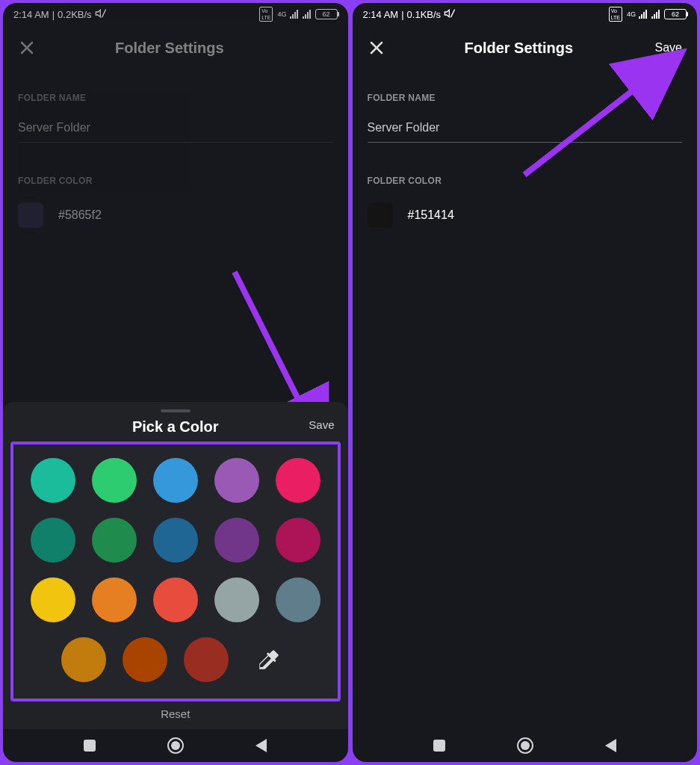 The image size is (700, 765). What do you see at coordinates (80, 215) in the screenshot?
I see `color-hex: #5865f2` at bounding box center [80, 215].